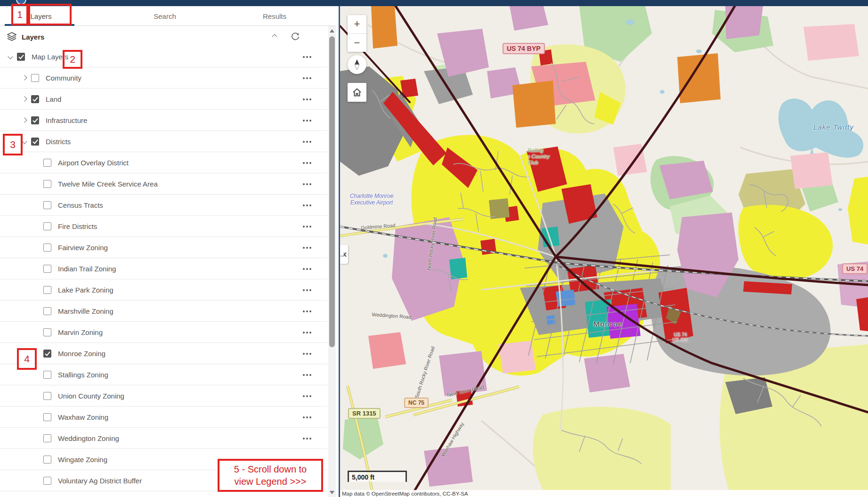 This screenshot has height=497, width=868. What do you see at coordinates (164, 226) in the screenshot?
I see `layer-row-fire-districts: Fire Districts` at bounding box center [164, 226].